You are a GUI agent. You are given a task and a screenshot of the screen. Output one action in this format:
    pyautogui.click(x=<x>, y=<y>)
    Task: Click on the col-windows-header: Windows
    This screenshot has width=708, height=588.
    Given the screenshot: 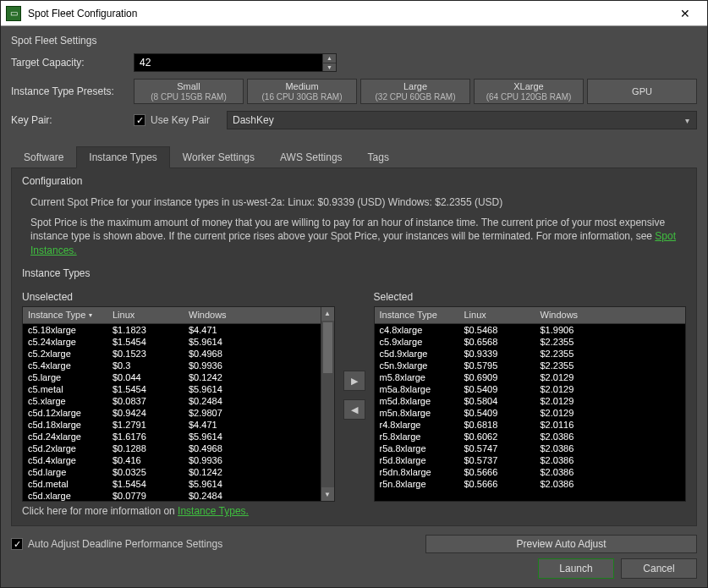 What is the action you would take?
    pyautogui.click(x=252, y=315)
    